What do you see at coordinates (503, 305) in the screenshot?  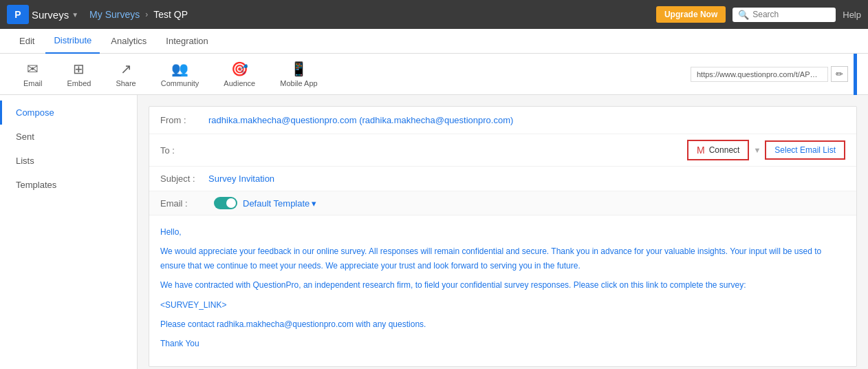 I see `email-survey-link: <SURVEY_LINK>` at bounding box center [503, 305].